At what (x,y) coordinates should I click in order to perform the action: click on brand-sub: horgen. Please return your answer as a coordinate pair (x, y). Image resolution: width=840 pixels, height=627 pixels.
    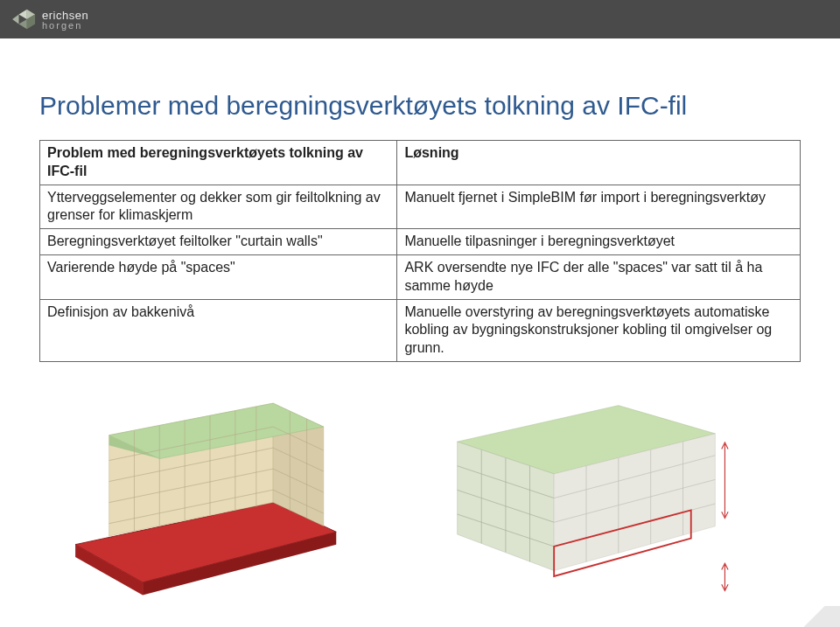
    Looking at the image, I should click on (65, 25).